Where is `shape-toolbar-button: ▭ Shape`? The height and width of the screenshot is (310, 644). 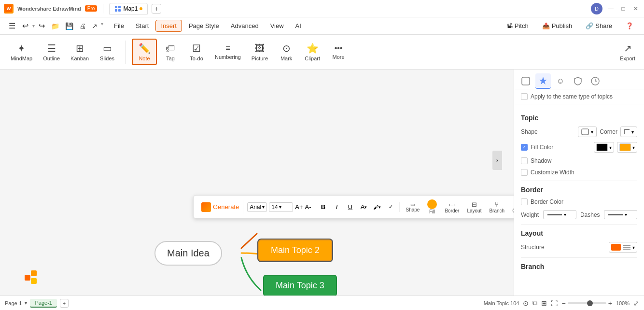 shape-toolbar-button: ▭ Shape is located at coordinates (412, 207).